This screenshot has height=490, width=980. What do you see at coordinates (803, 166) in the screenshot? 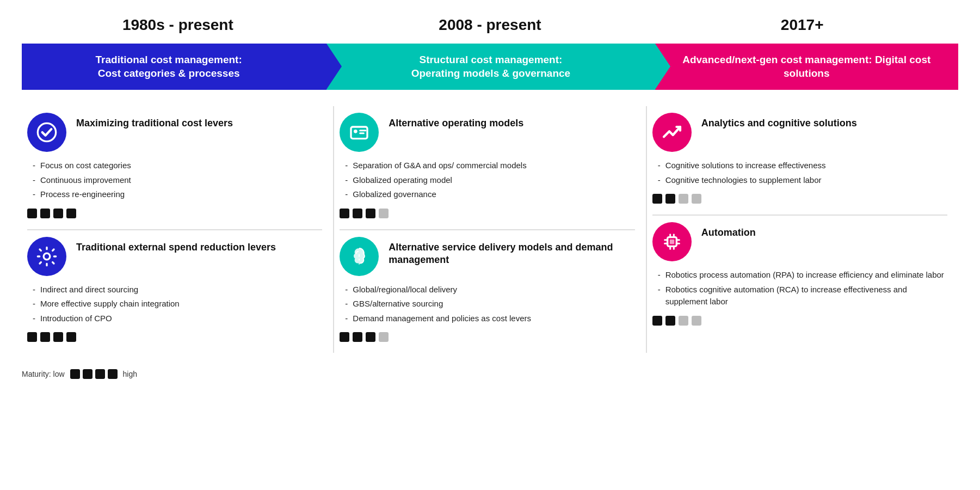
I see `bullet-5-1: Cognitive solutions to increase effectiv…` at bounding box center [803, 166].